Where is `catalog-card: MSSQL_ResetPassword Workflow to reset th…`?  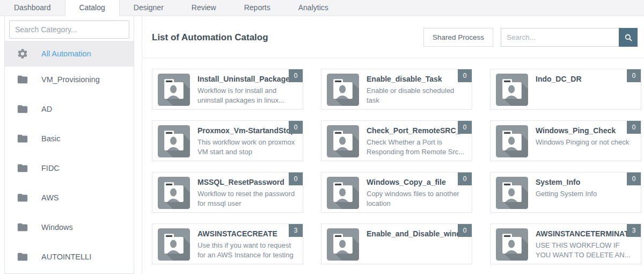
catalog-card: MSSQL_ResetPassword Workflow to reset th… is located at coordinates (228, 192).